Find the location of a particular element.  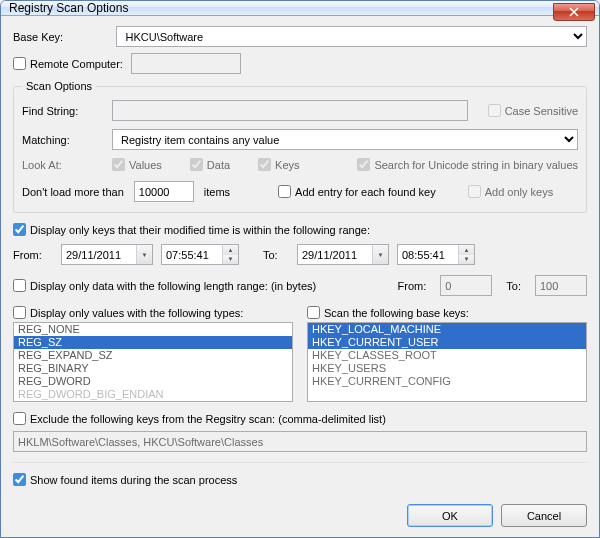

from-date-input: ▼ is located at coordinates (107, 254).